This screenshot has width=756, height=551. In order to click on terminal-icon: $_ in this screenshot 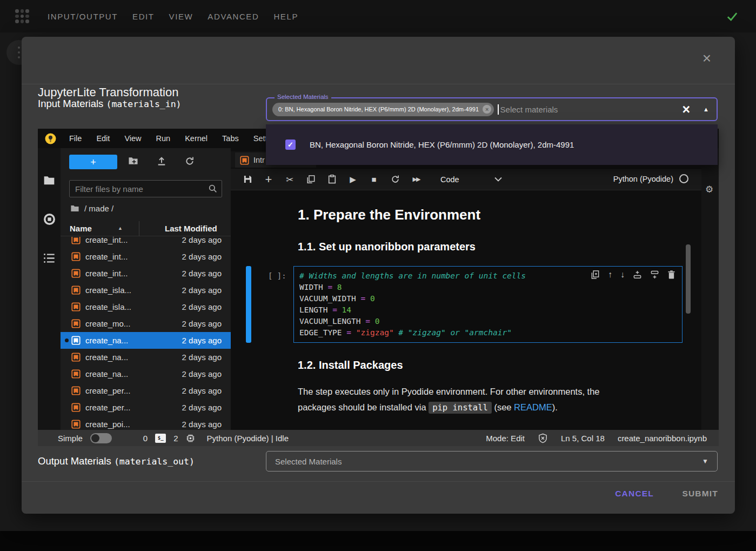, I will do `click(160, 438)`.